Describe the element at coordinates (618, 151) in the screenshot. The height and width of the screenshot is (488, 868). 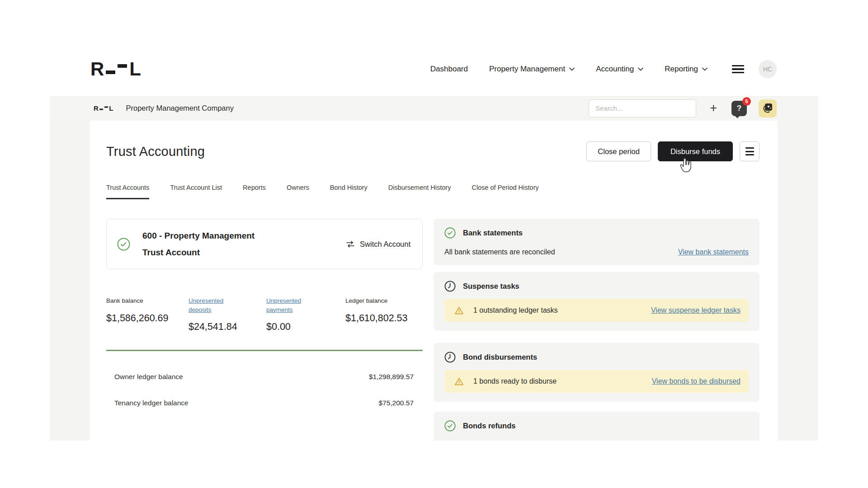
I see `close-period-button: Close period` at that location.